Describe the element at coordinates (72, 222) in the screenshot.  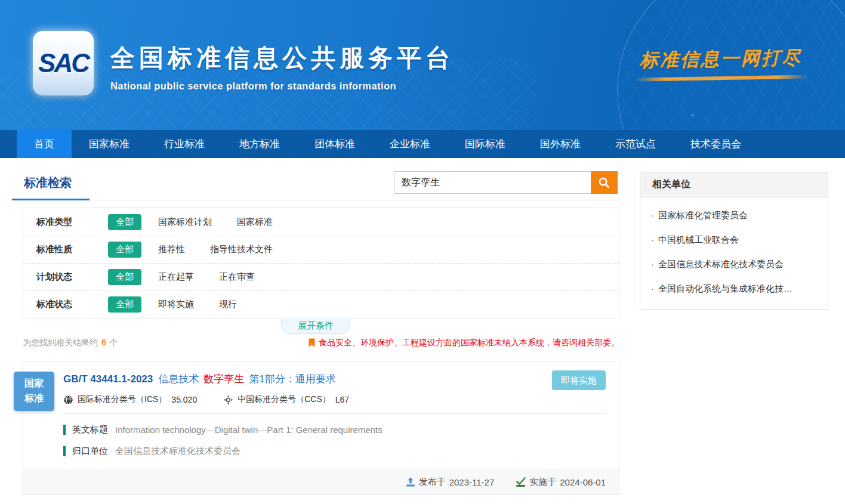
I see `filter-label-standard-type: 标准类型` at that location.